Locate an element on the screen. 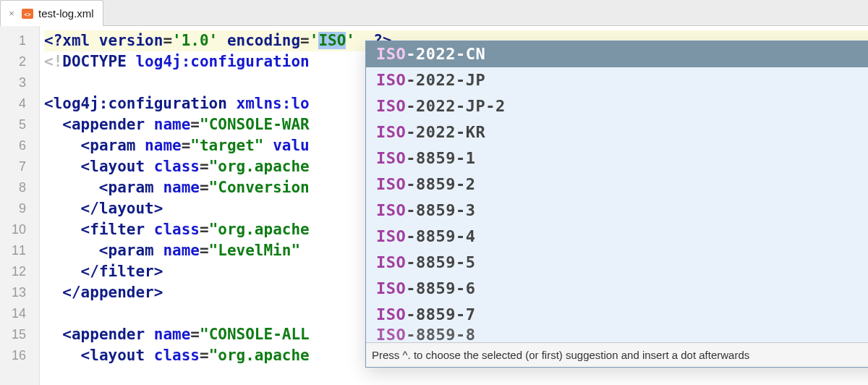  line-number-gutter: 12345678910111213141516 is located at coordinates (20, 206).